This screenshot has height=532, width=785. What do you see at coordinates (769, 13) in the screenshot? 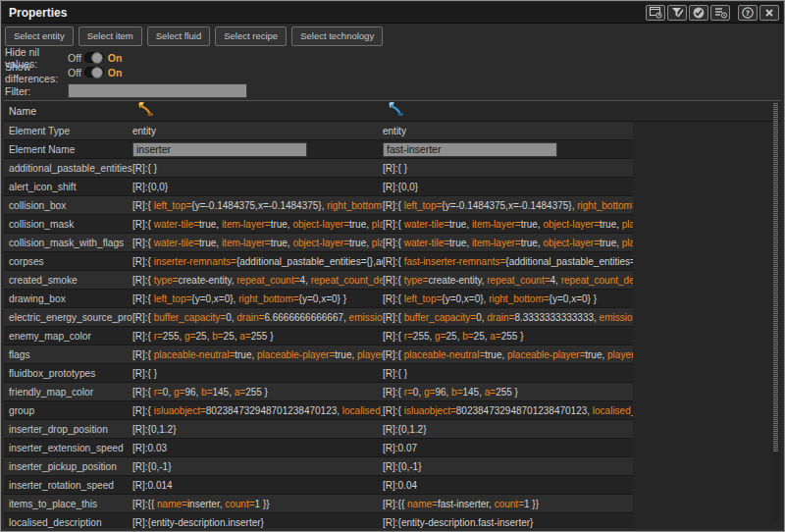
I see `close-button` at bounding box center [769, 13].